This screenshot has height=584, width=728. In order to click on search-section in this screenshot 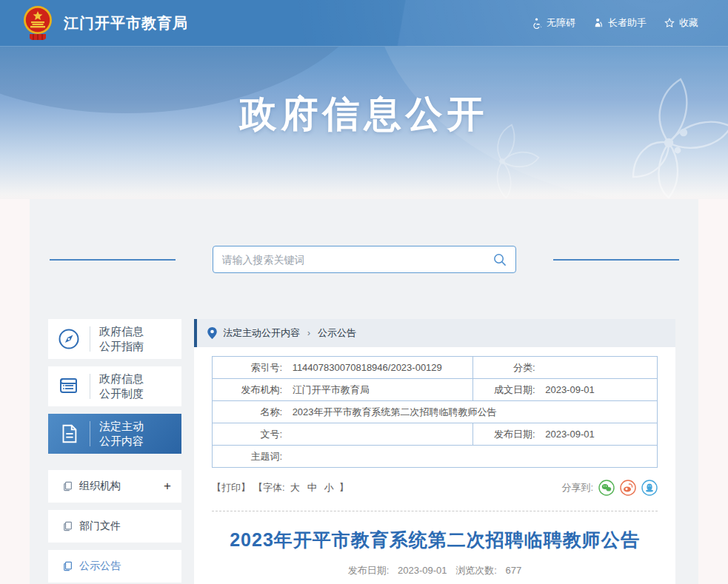, I will do `click(364, 259)`.